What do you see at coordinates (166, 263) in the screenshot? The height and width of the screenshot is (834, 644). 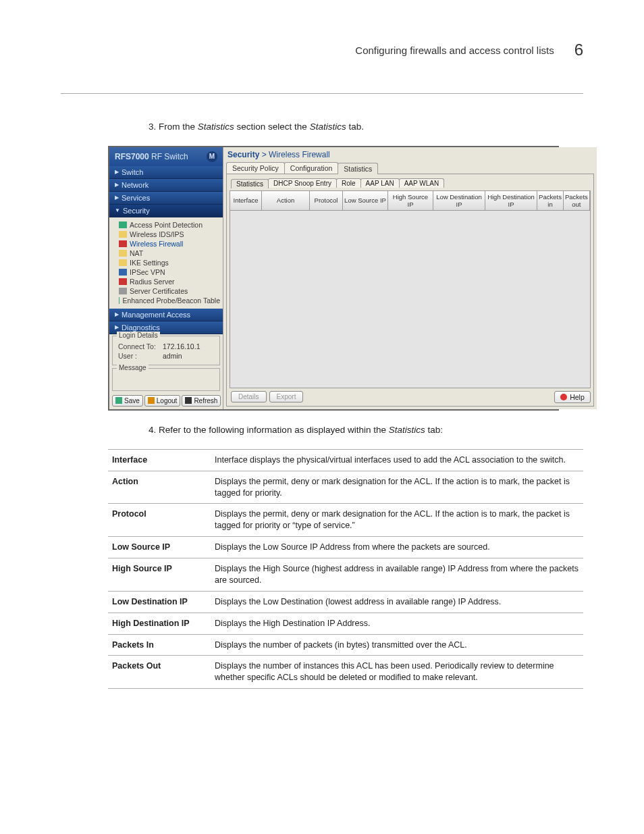 I see `security-subtree: Access Point Detection Wireless IDS/IPS …` at bounding box center [166, 263].